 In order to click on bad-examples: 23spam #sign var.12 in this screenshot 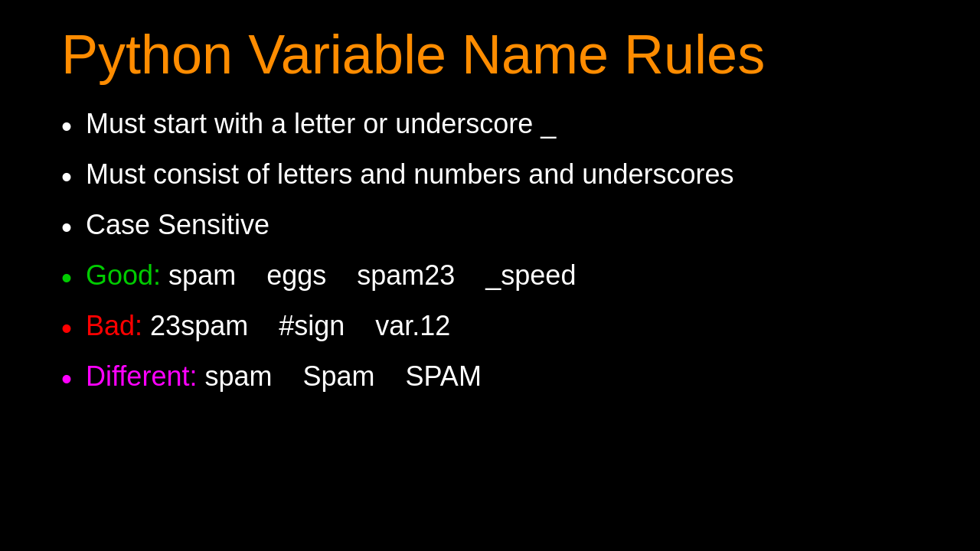, I will do `click(300, 326)`.